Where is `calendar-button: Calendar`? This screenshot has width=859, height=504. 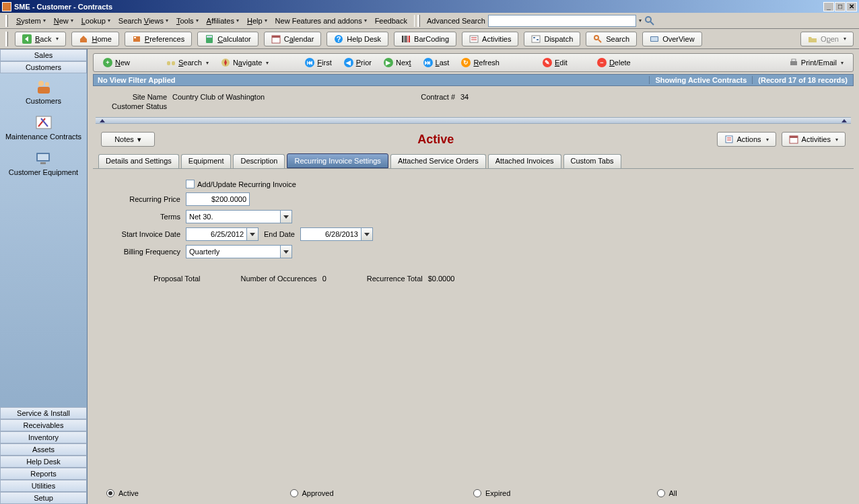
calendar-button: Calendar is located at coordinates (293, 39).